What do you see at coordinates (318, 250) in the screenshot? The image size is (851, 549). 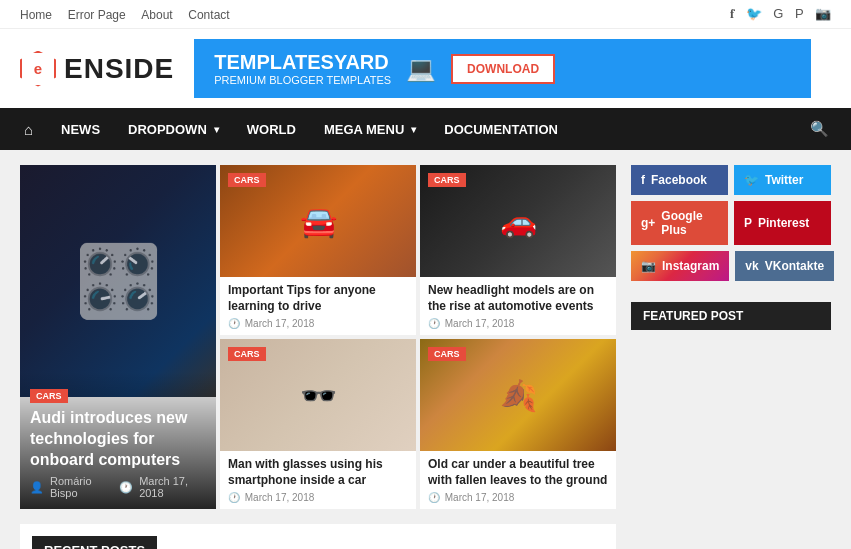 I see `grid-article-1: CARS Important Tips for anyone learning …` at bounding box center [318, 250].